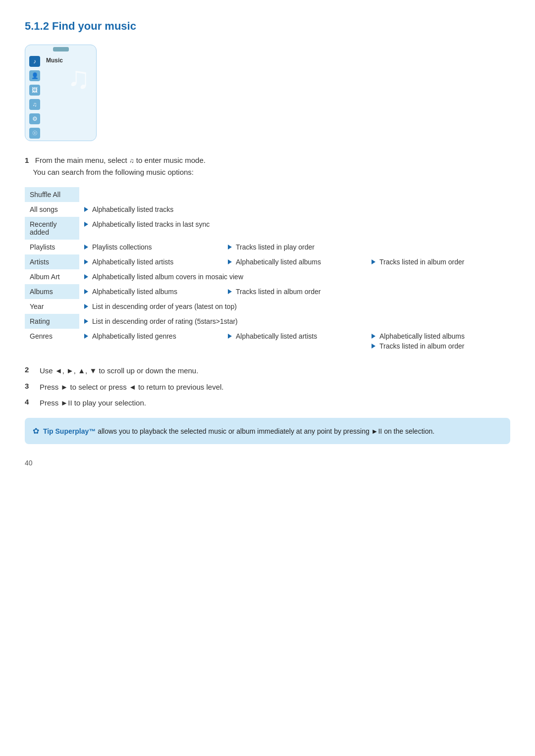 Image resolution: width=535 pixels, height=756 pixels. What do you see at coordinates (35, 61) in the screenshot?
I see `device-icon-music: ♪` at bounding box center [35, 61].